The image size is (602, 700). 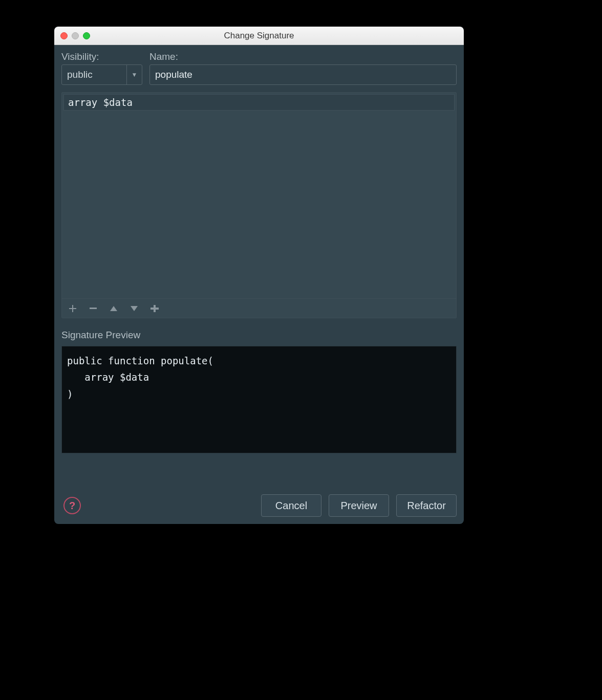 I want to click on parameter-row: array $data, so click(x=259, y=102).